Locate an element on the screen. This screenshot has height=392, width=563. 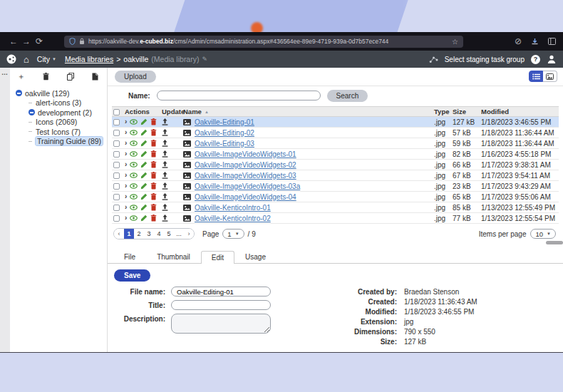
back-icon: ← is located at coordinates (14, 41).